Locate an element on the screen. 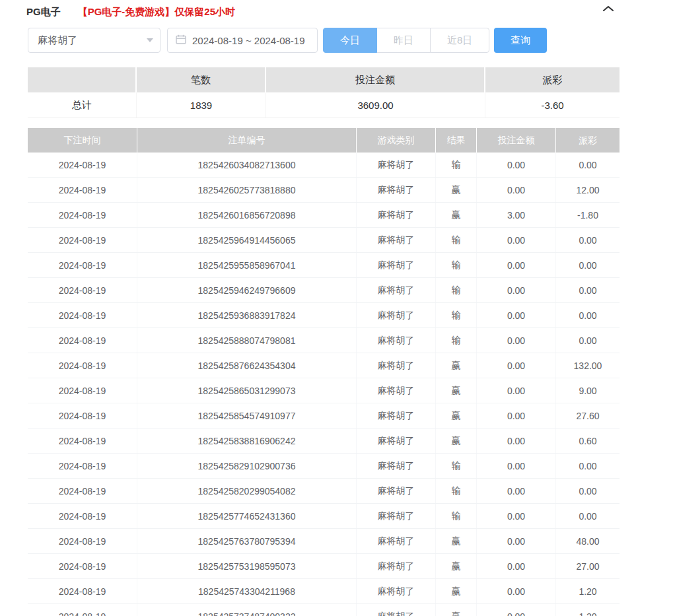  summary-bet-amount: 3609.00 is located at coordinates (376, 105).